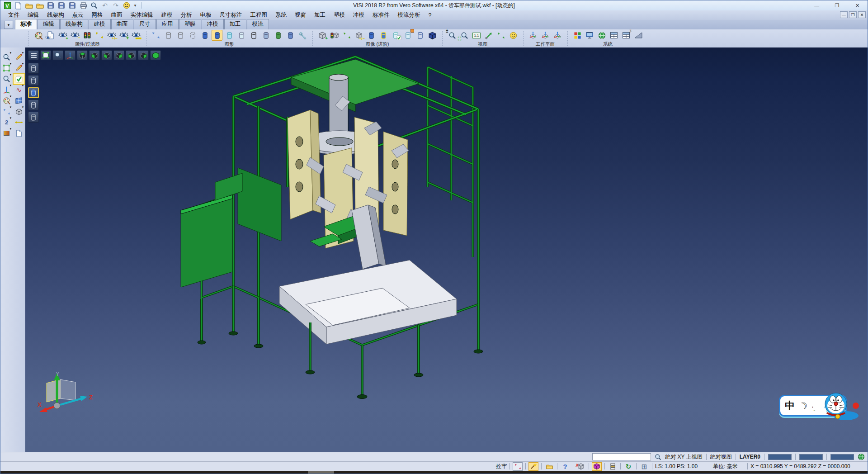  I want to click on flat-shade-cylinder-icon, so click(205, 35).